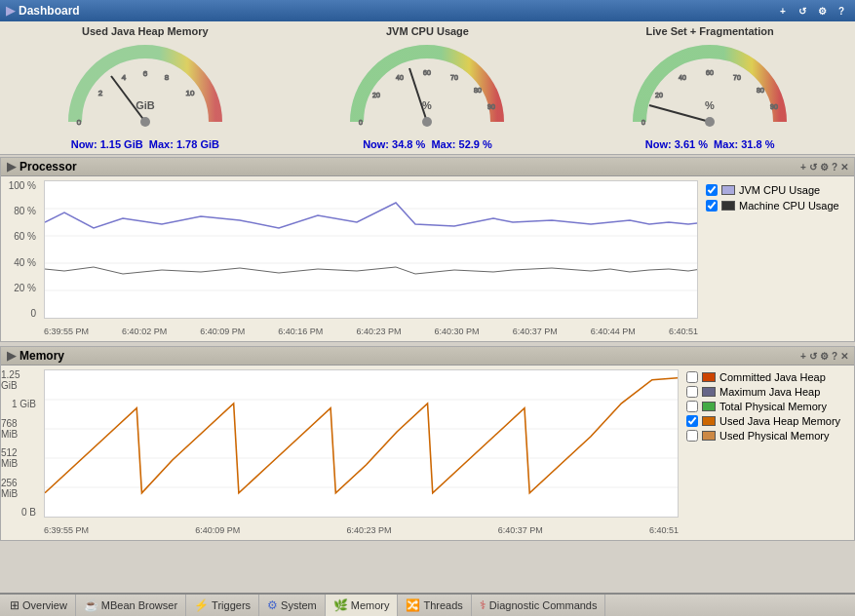  What do you see at coordinates (766, 436) in the screenshot?
I see `legend-used-physical: Used Physical Memory` at bounding box center [766, 436].